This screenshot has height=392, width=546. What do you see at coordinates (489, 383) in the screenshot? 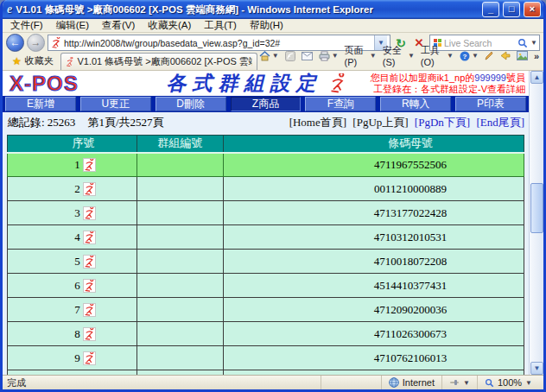
I see `zoom-icon` at bounding box center [489, 383].